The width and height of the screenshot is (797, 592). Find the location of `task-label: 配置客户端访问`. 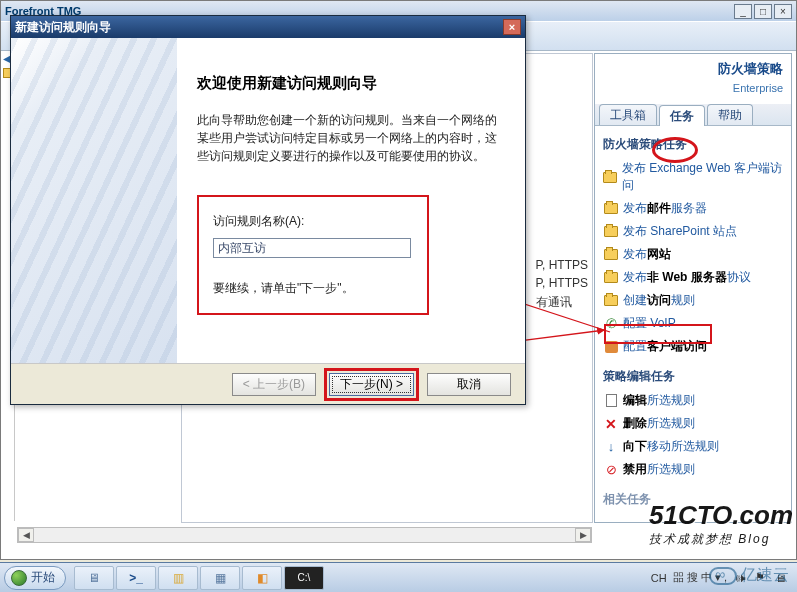

task-label: 配置客户端访问 is located at coordinates (665, 346).